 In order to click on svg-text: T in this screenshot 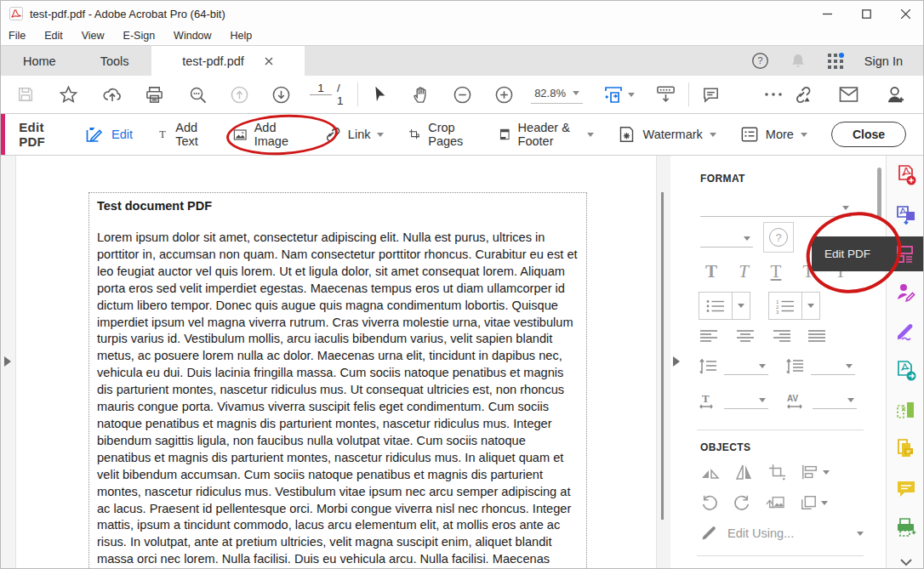, I will do `click(163, 134)`.